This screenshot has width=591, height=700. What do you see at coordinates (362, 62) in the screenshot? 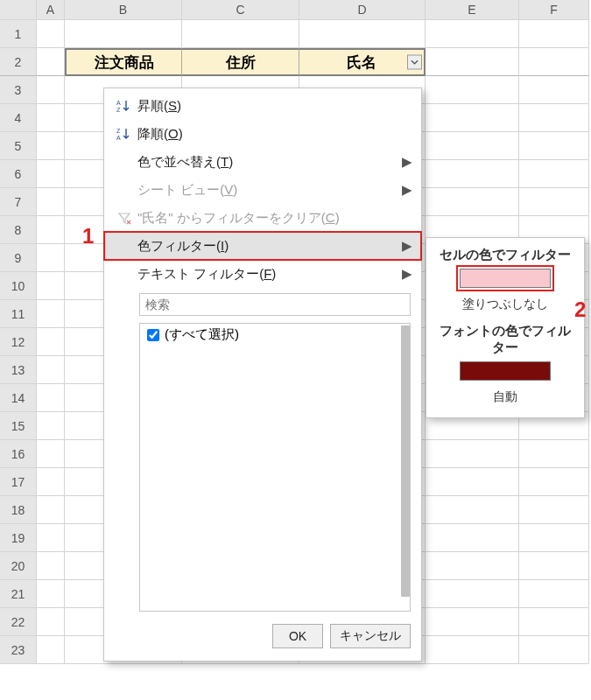
I see `cell-header-name: 氏名` at bounding box center [362, 62].